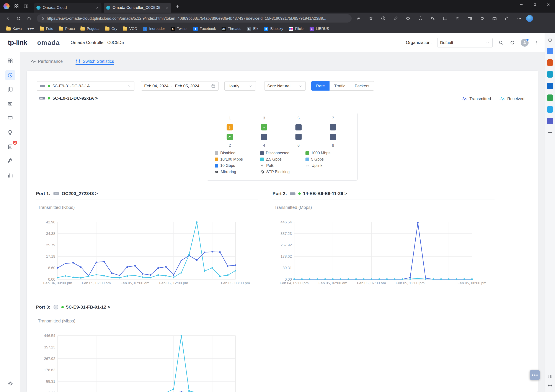 Image resolution: width=555 pixels, height=392 pixels. What do you see at coordinates (68, 8) in the screenshot?
I see `browser-tab: Omada Cloud` at bounding box center [68, 8].